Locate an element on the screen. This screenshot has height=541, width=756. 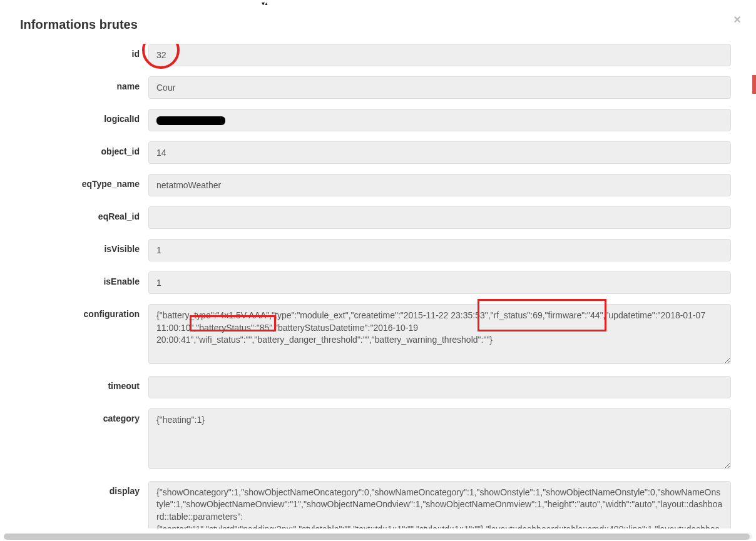
modal-title: Informations brutes is located at coordinates (385, 25).